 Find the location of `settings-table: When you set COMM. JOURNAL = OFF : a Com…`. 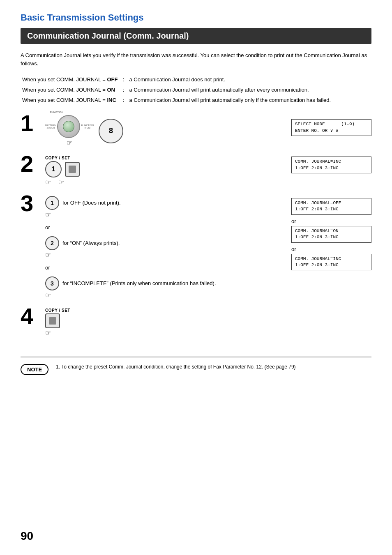

settings-table: When you set COMM. JOURNAL = OFF : a Com… is located at coordinates (196, 90).